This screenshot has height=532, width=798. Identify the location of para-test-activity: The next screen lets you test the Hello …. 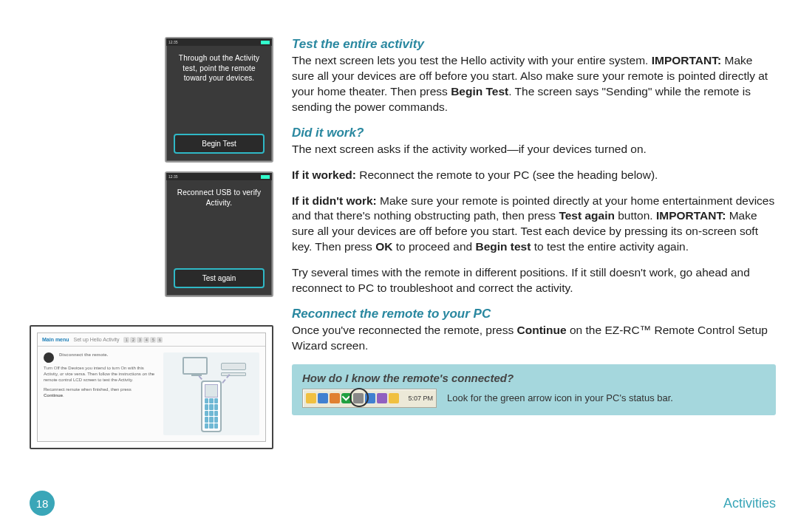
(533, 84).